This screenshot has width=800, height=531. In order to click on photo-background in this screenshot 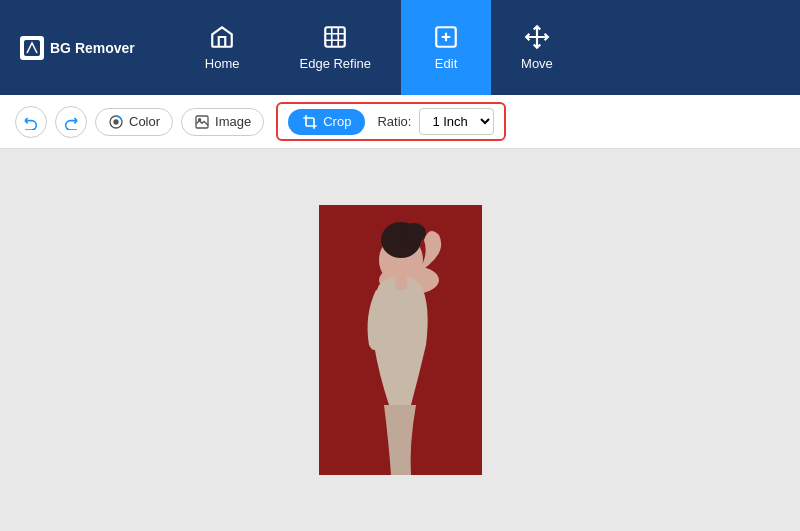, I will do `click(400, 340)`.